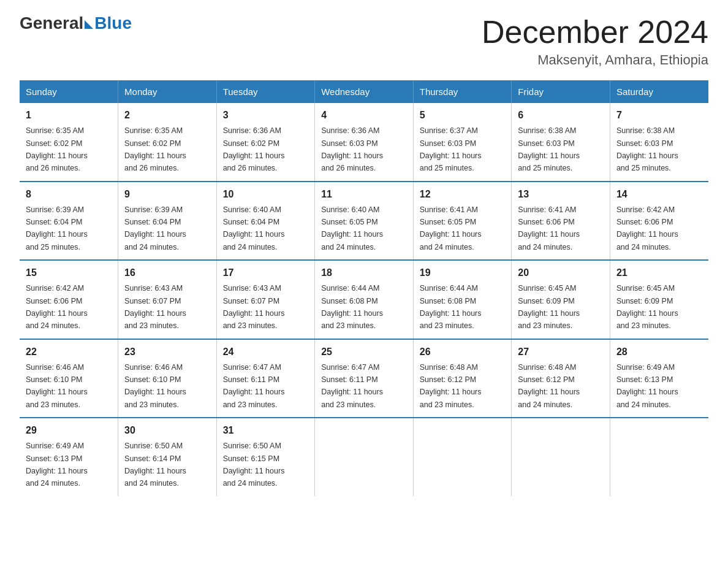 The image size is (728, 563). Describe the element at coordinates (561, 379) in the screenshot. I see `day-cell: 27 Sunrise: 6:48 AMSunset: 6:12 PMDaylig…` at that location.